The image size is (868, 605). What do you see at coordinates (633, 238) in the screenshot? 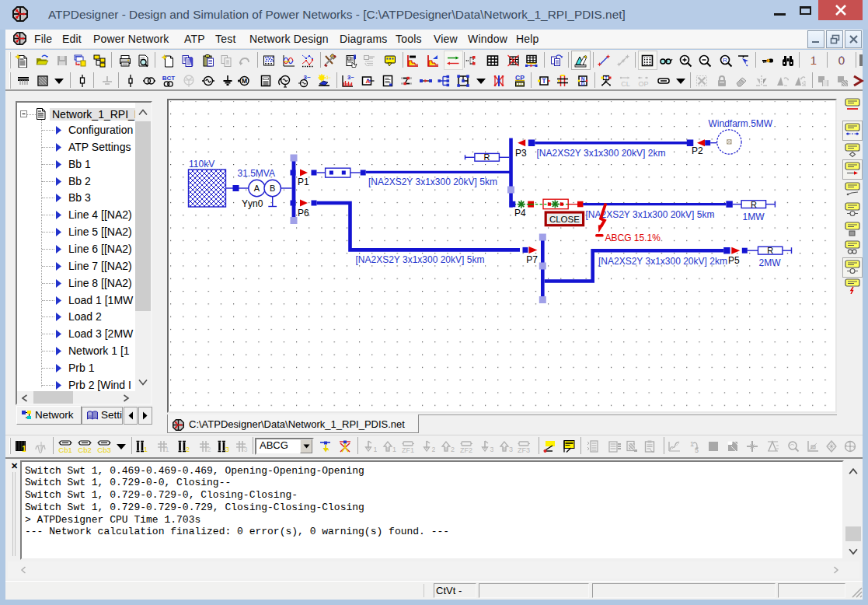
I see `svg-text: ABCG 15.1%` at bounding box center [633, 238].